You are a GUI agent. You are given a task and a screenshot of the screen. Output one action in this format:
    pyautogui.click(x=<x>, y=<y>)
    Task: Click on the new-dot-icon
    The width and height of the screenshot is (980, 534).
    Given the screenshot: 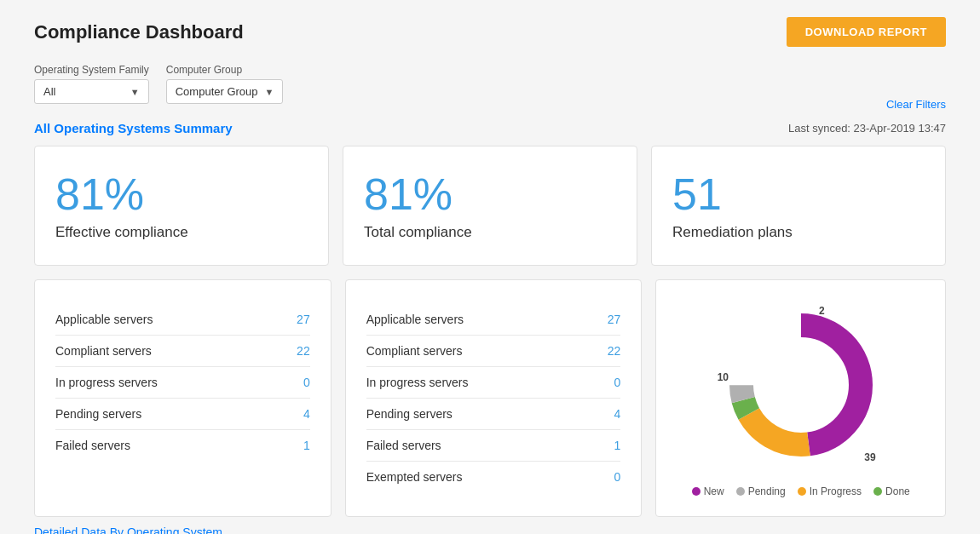 What is the action you would take?
    pyautogui.click(x=696, y=491)
    